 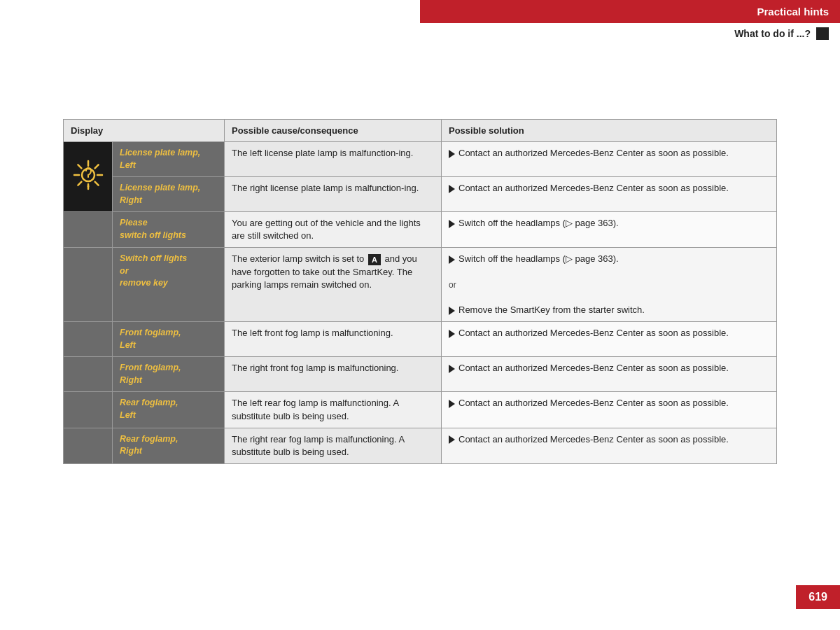 I want to click on display-text-7: Rear foglamp,Left, so click(x=169, y=410).